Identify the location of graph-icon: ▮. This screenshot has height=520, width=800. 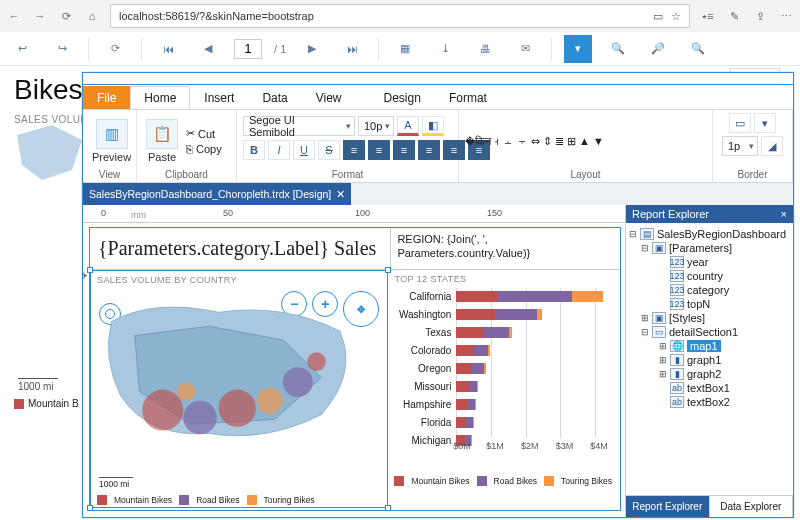
(677, 360).